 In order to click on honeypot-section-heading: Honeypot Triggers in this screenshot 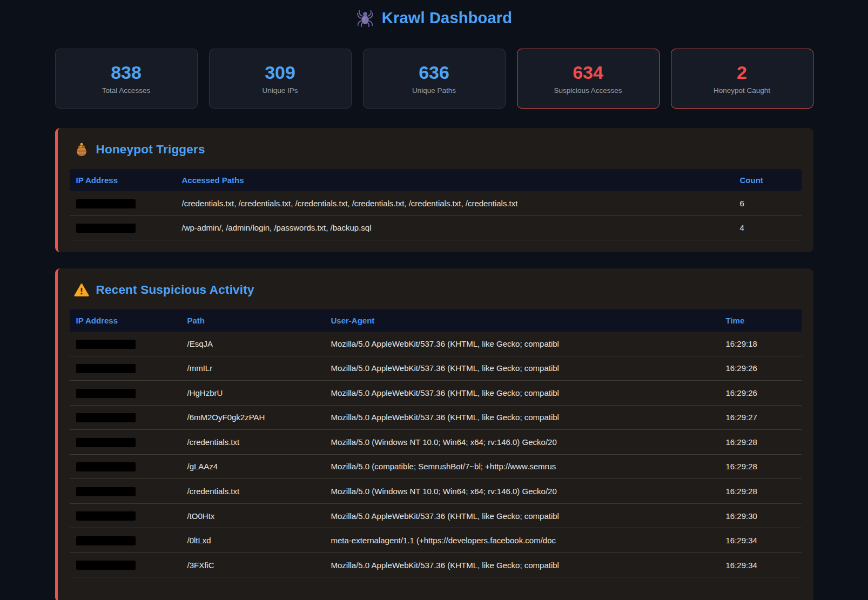, I will do `click(151, 150)`.